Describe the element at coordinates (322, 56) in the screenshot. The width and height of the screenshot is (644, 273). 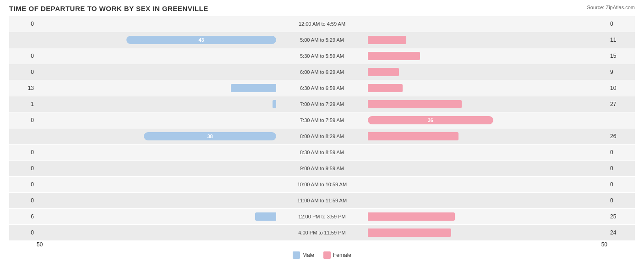
I see `time-label: 5:30 AM to 5:59 AM` at that location.